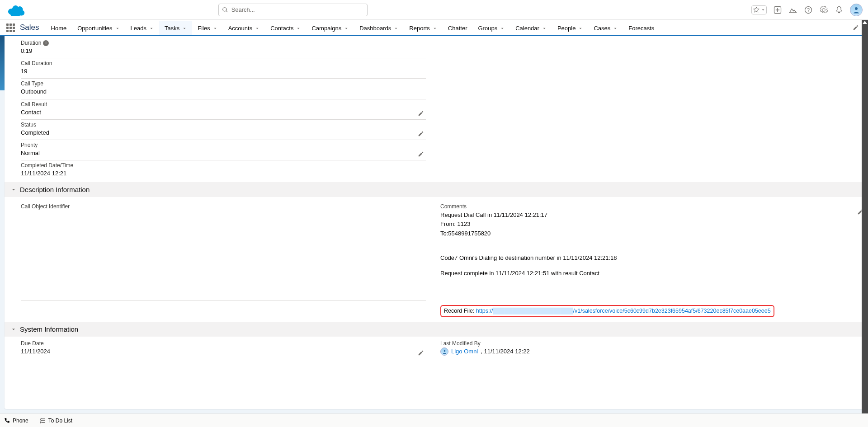 This screenshot has width=868, height=427. What do you see at coordinates (649, 348) in the screenshot?
I see `sys-right: Last Modified By Ligo Omni, 11/11/2024 1…` at bounding box center [649, 348].